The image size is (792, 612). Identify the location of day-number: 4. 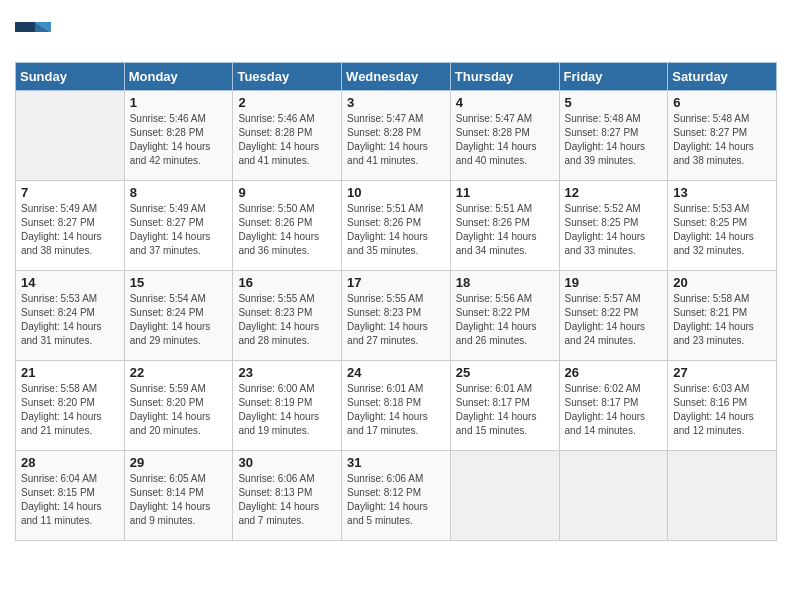
(505, 102).